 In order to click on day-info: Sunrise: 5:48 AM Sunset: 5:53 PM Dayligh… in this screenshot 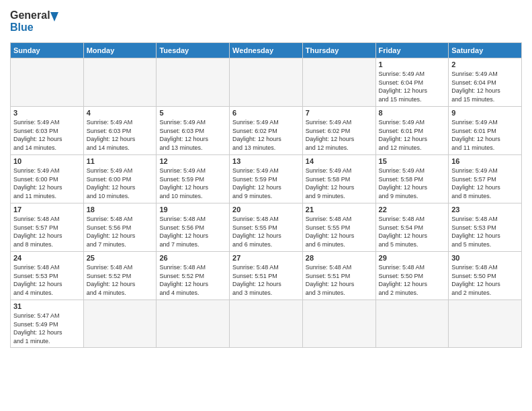, I will do `click(485, 232)`.